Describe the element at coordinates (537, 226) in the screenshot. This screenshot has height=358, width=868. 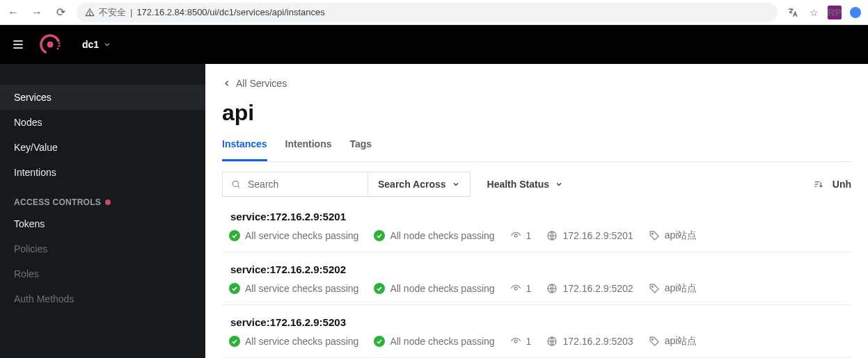
I see `instance-row: service:172.16.2.9:5201 All service chec…` at that location.